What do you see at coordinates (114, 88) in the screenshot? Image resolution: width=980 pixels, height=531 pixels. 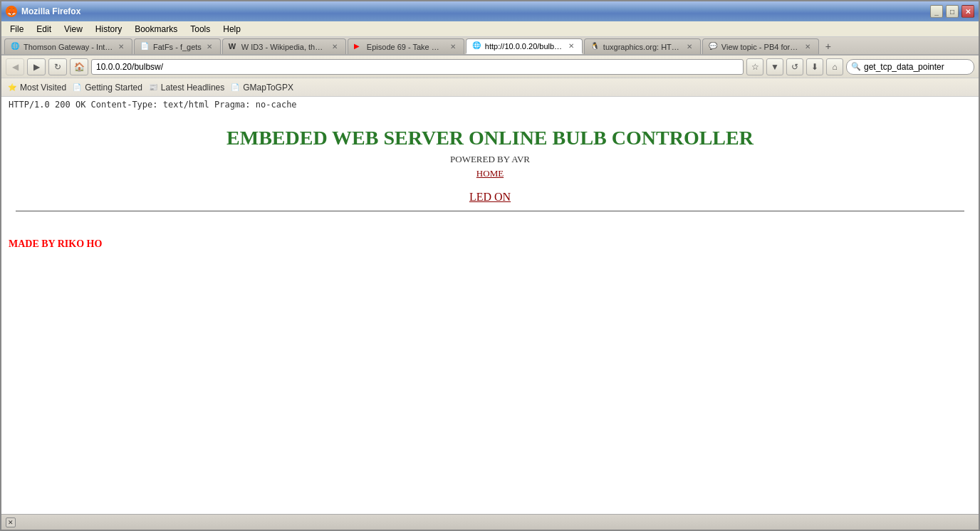 I see `bookmark-getting-started-label: Getting Started` at bounding box center [114, 88].